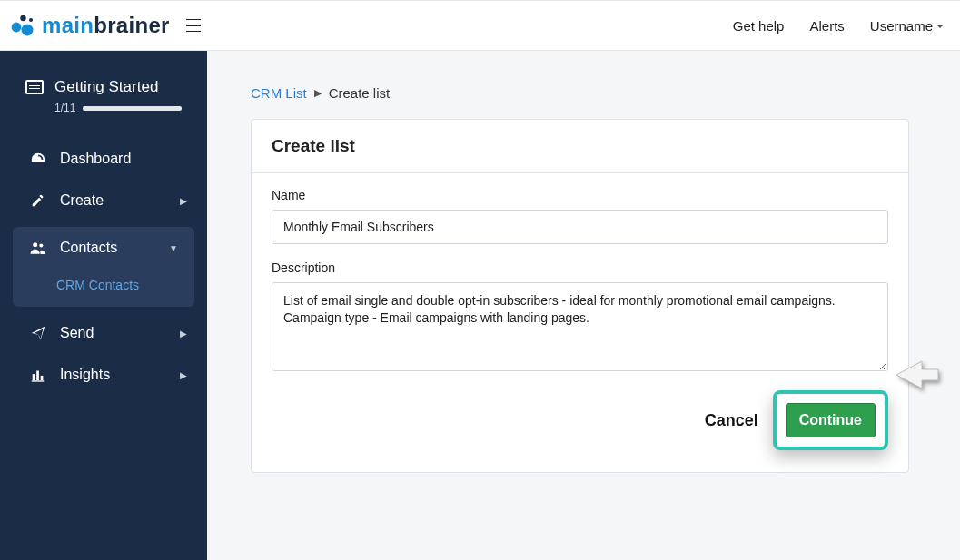 The image size is (960, 560). What do you see at coordinates (579, 195) in the screenshot?
I see `name-label: Name` at bounding box center [579, 195].